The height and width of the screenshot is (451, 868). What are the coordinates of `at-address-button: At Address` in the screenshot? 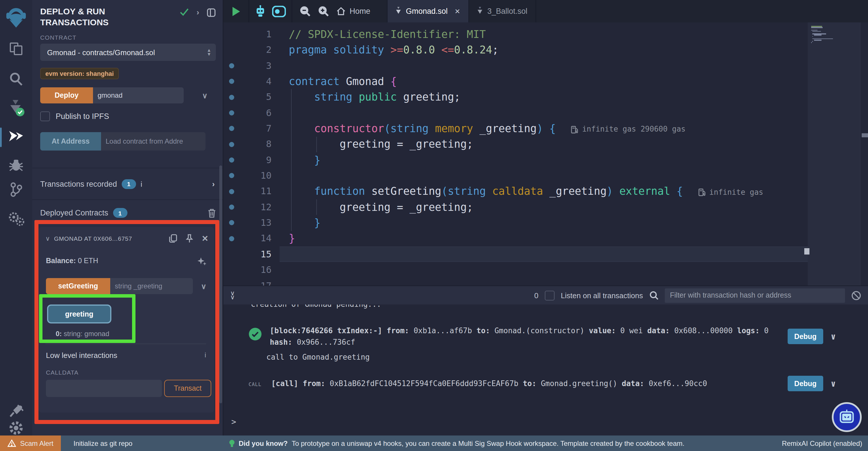 It's located at (71, 141).